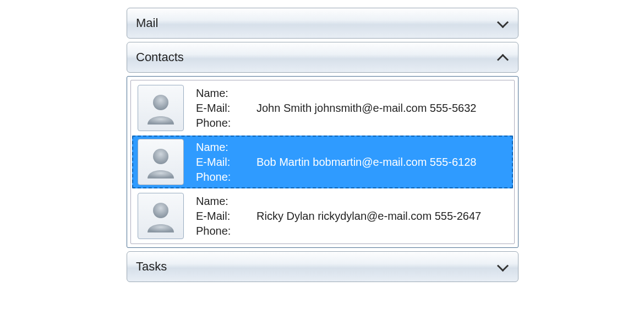 The width and height of the screenshot is (644, 330). I want to click on contact-row: Name: E-Mail: Phone: Bob Martin bobmarti…, so click(323, 162).